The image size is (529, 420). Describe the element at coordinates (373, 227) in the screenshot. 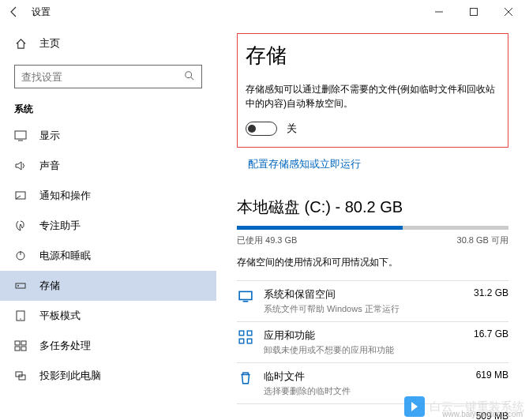

I see `disk-usage-bar` at that location.